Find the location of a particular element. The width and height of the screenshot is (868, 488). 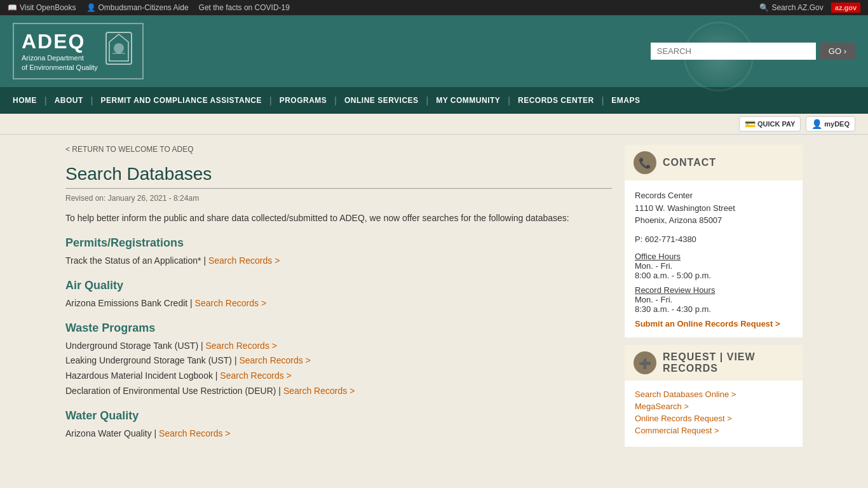

office-hours: Office Hours Mon. - Fri. 8:00 a.m. - 5:0… is located at coordinates (714, 266).